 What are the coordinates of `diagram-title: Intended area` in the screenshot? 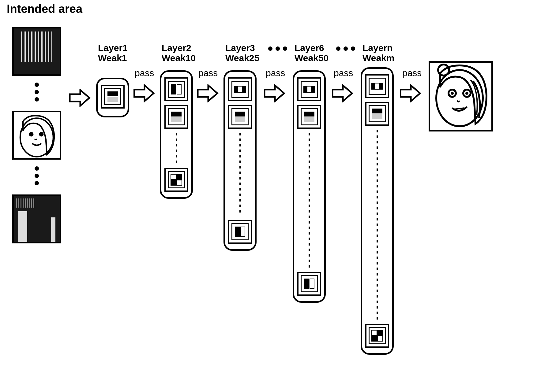 It's located at (45, 9).